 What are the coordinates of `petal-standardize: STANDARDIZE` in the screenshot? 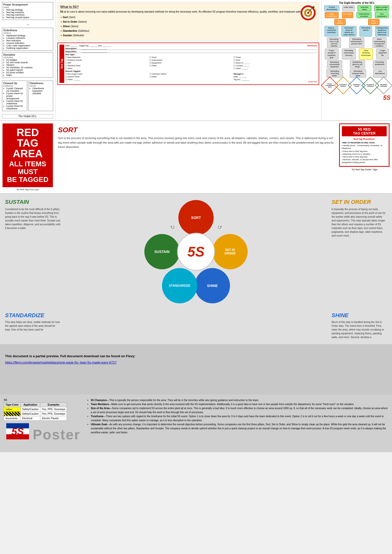 It's located at (180, 286).